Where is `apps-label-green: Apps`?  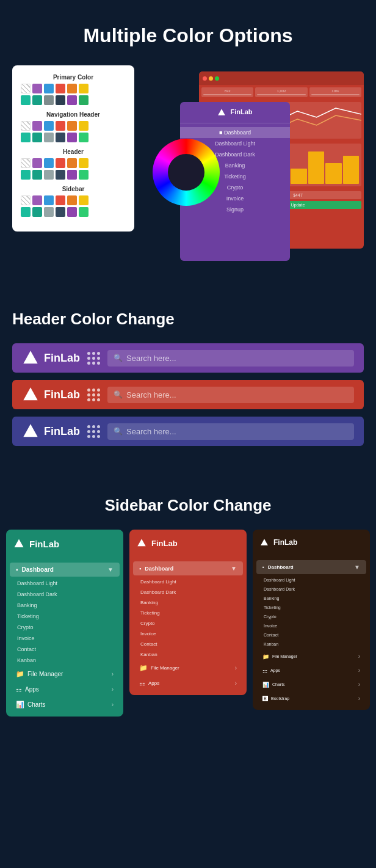
apps-label-green: Apps is located at coordinates (67, 689).